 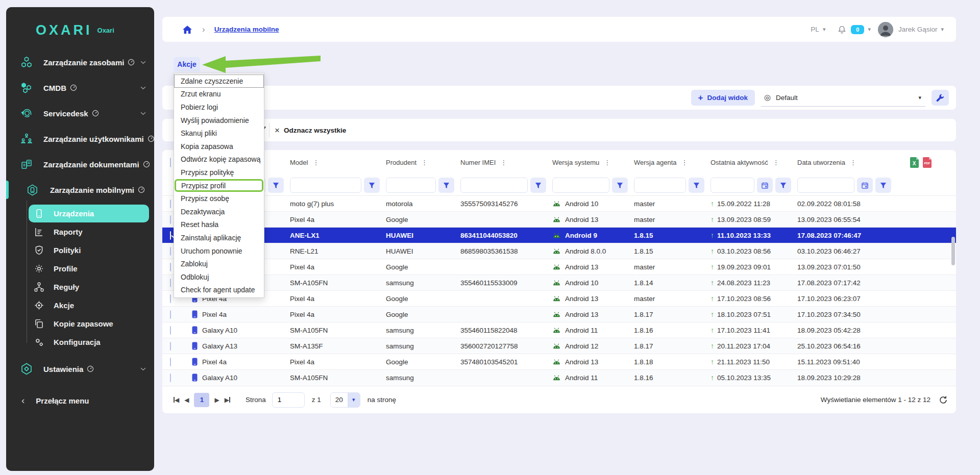 I want to click on home-icon, so click(x=187, y=30).